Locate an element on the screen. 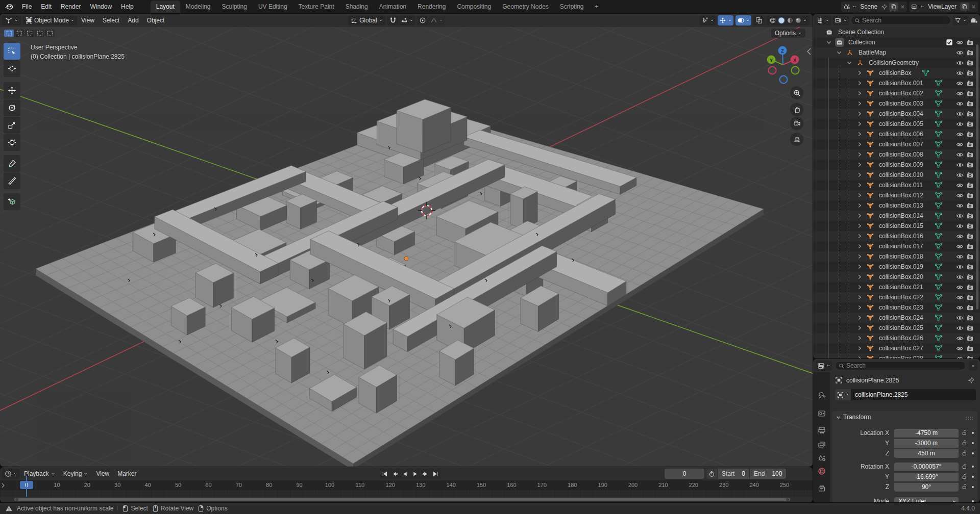 This screenshot has width=980, height=514. menu-window: Window is located at coordinates (101, 7).